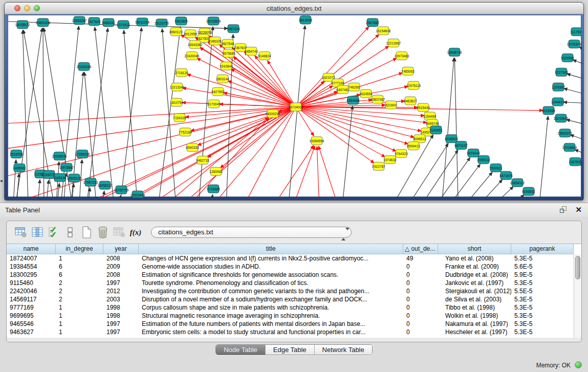 The height and width of the screenshot is (372, 588). I want to click on table-row: 977716911998Corpus callosum shape and si…, so click(294, 308).